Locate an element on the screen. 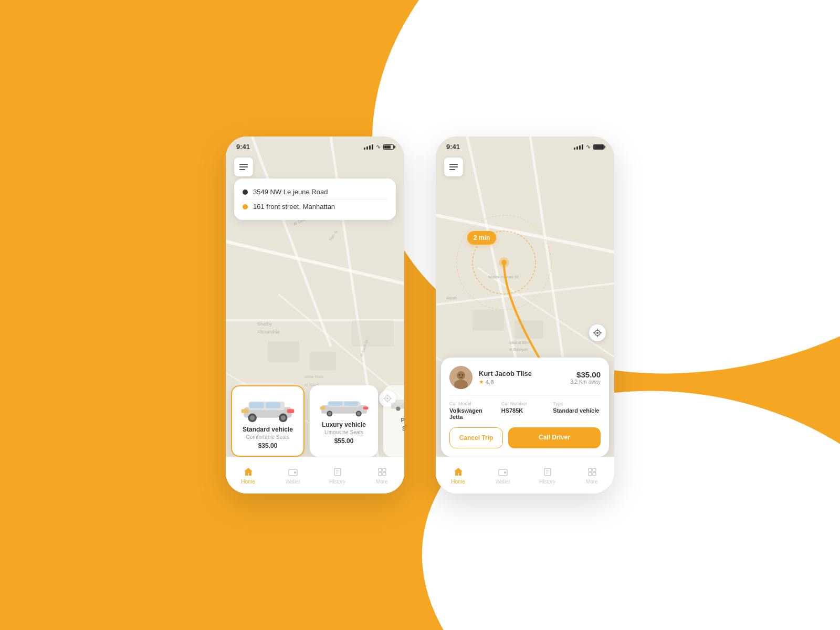  nav-home-2: Home is located at coordinates (458, 476).